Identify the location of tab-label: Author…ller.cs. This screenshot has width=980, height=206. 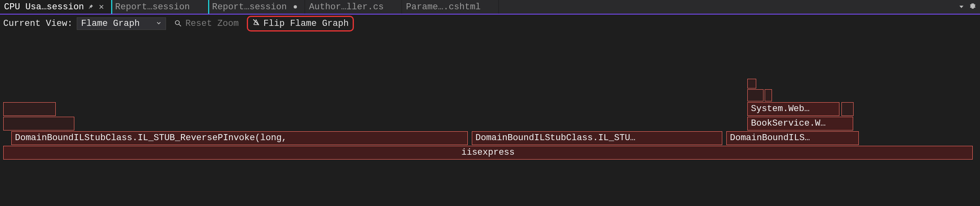
(352, 7).